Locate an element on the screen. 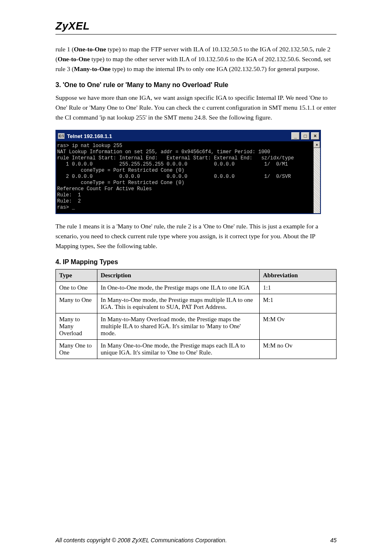 The height and width of the screenshot is (555, 392). cell-type: Many One to One is located at coordinates (76, 349).